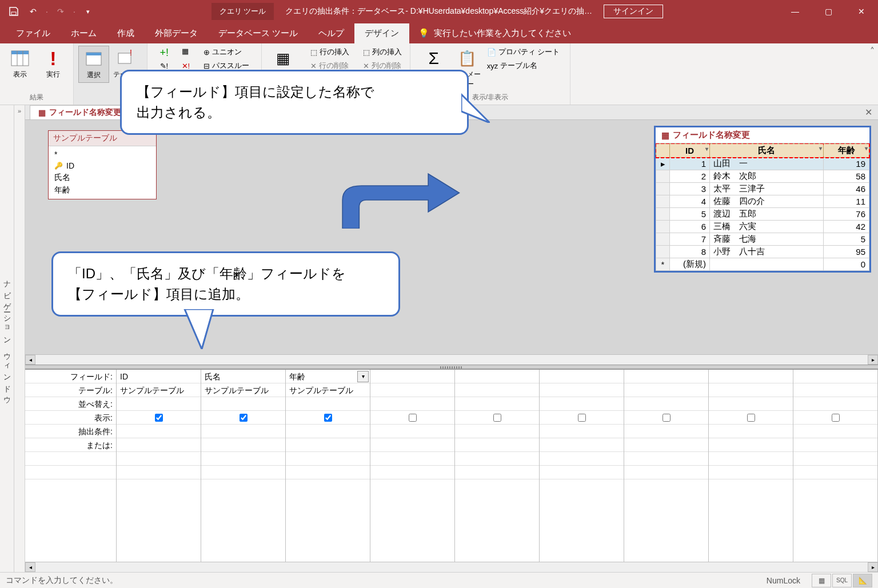  I want to click on field-age: 年齢, so click(102, 190).